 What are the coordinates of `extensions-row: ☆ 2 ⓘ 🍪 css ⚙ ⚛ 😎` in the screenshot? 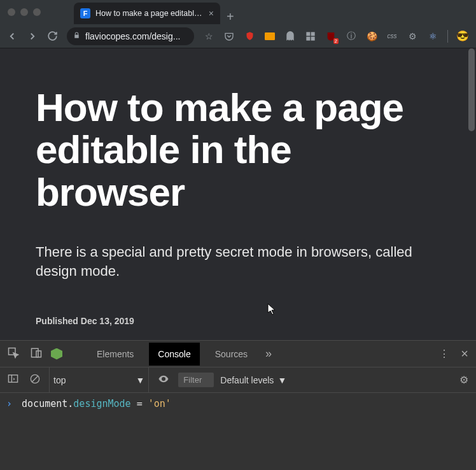 It's located at (340, 36).